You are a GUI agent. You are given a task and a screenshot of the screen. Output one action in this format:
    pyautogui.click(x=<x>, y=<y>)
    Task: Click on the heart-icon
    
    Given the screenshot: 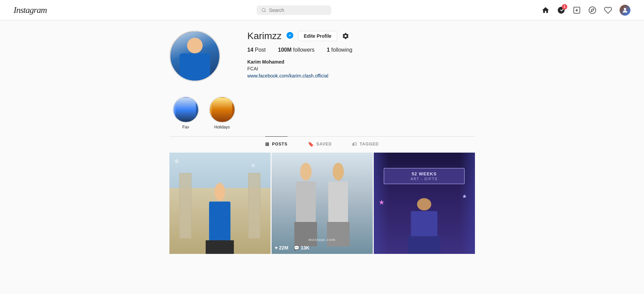 What is the action you would take?
    pyautogui.click(x=608, y=10)
    